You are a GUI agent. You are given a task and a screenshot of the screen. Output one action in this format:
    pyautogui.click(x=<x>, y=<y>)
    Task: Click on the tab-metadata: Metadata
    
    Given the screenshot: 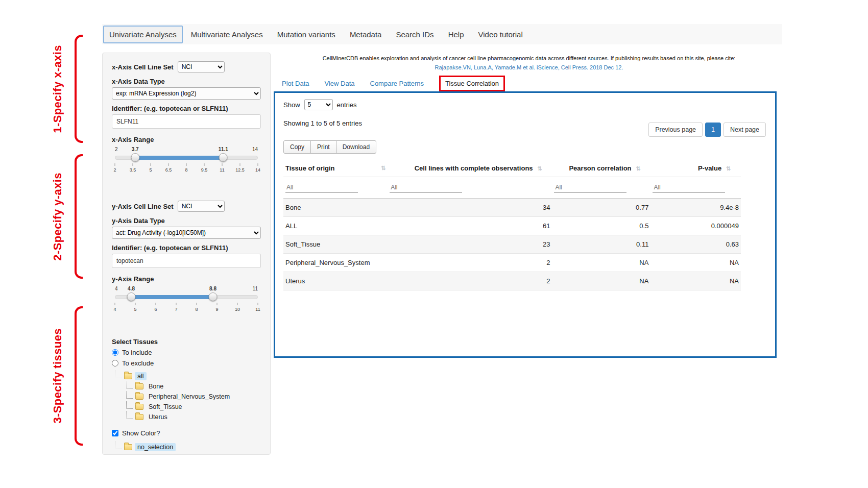 What is the action you would take?
    pyautogui.click(x=366, y=35)
    